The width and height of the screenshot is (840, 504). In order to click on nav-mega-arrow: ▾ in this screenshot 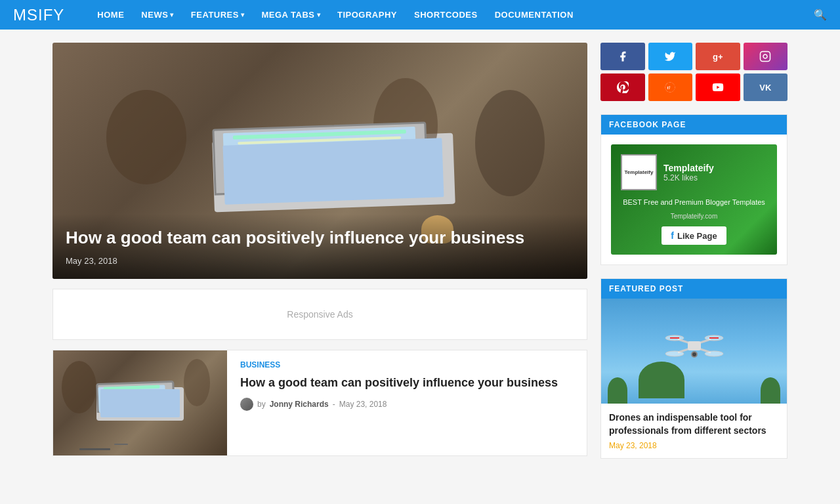, I will do `click(319, 14)`.